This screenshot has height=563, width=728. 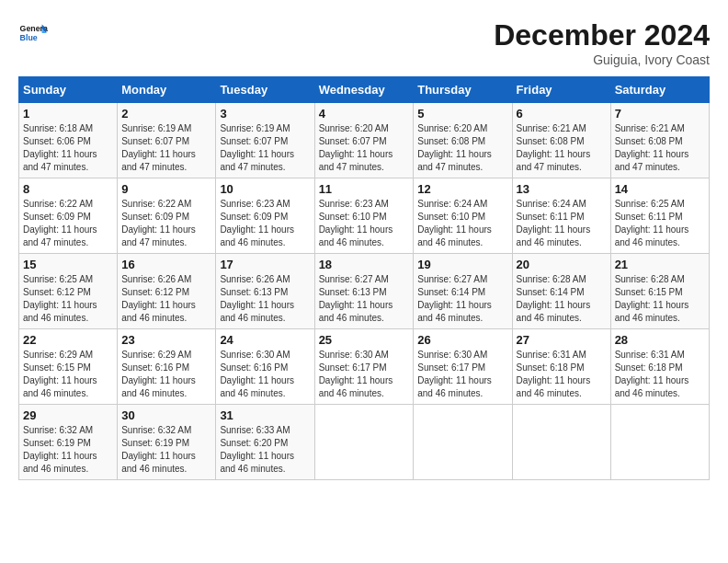 What do you see at coordinates (167, 216) in the screenshot?
I see `calendar-cell: 9 Sunrise: 6:22 AMSunset: 6:09 PMDayligh…` at bounding box center [167, 216].